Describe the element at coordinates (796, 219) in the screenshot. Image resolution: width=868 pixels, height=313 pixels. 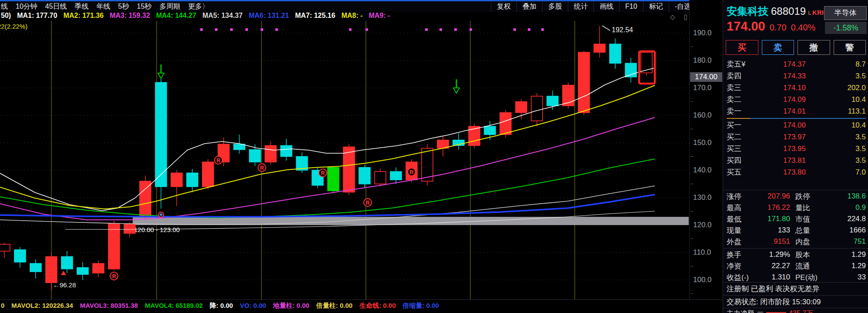
I see `stat-row: 最低171.80市值224.8` at that location.